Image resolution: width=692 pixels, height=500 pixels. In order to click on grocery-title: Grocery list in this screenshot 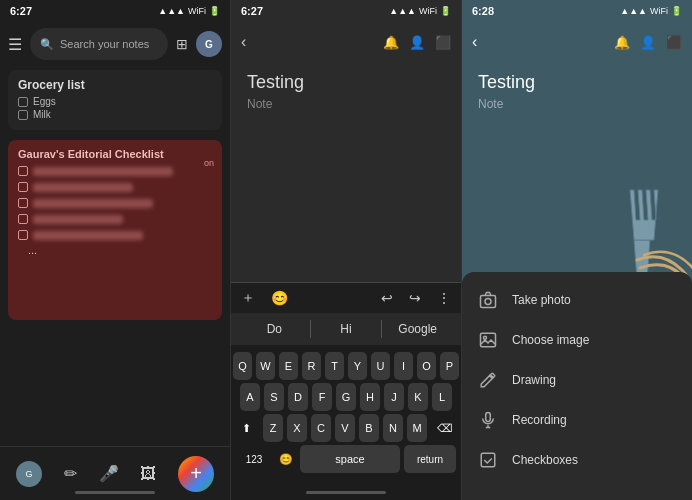, I will do `click(115, 85)`.